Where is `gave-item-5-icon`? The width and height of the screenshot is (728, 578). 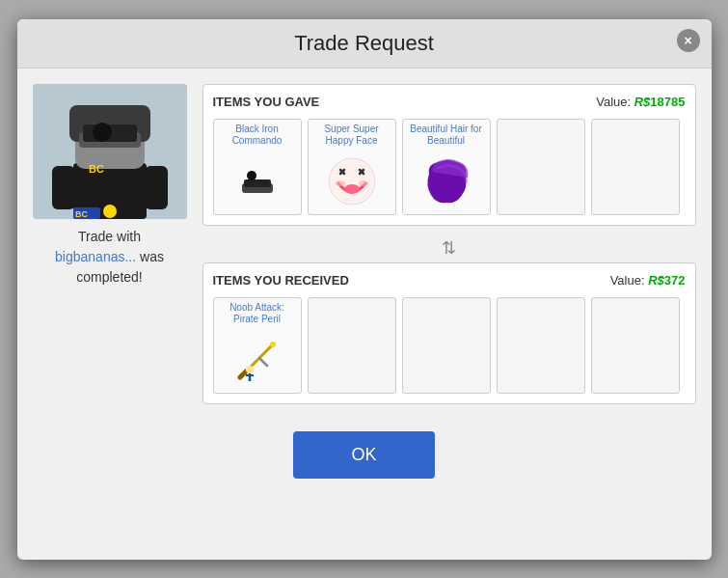
gave-item-5-icon is located at coordinates (635, 181).